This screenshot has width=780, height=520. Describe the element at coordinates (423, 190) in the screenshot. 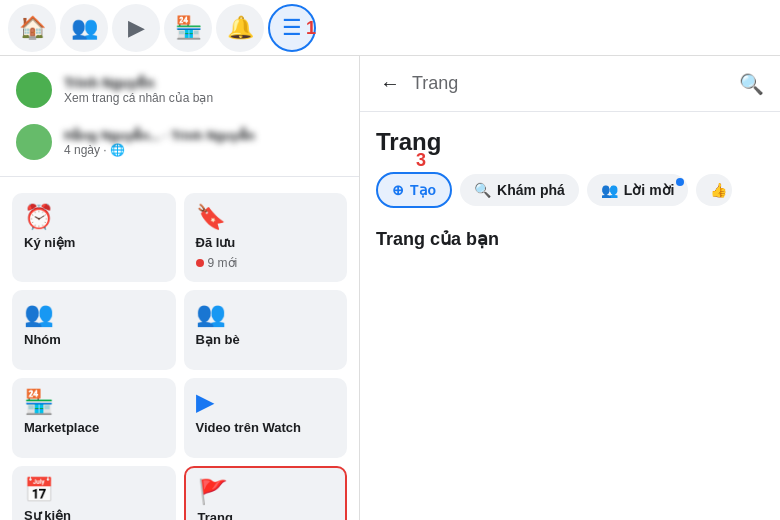

I see `tao-label: Tạo` at that location.